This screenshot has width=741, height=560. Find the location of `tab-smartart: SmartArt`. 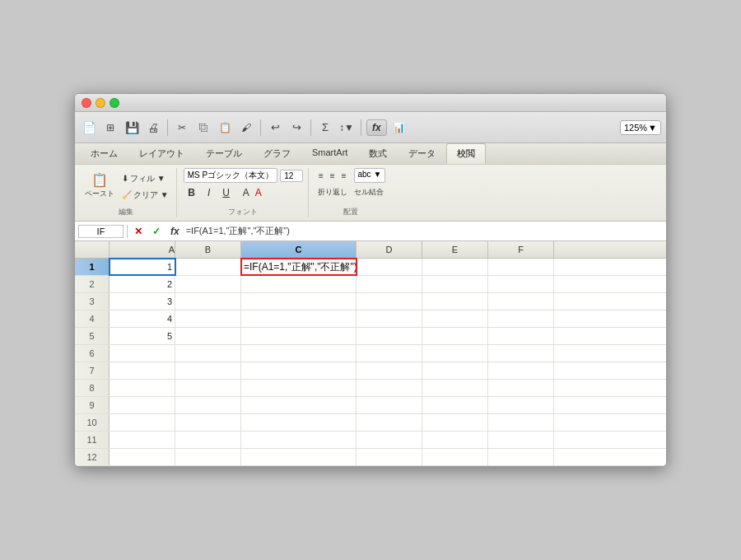

tab-smartart: SmartArt is located at coordinates (329, 153).